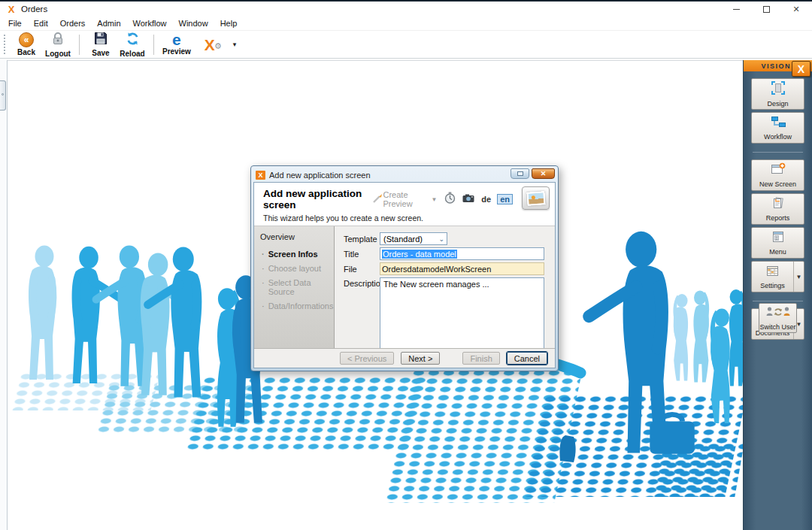  Describe the element at coordinates (462, 254) in the screenshot. I see `title-input: Orders - data model` at that location.